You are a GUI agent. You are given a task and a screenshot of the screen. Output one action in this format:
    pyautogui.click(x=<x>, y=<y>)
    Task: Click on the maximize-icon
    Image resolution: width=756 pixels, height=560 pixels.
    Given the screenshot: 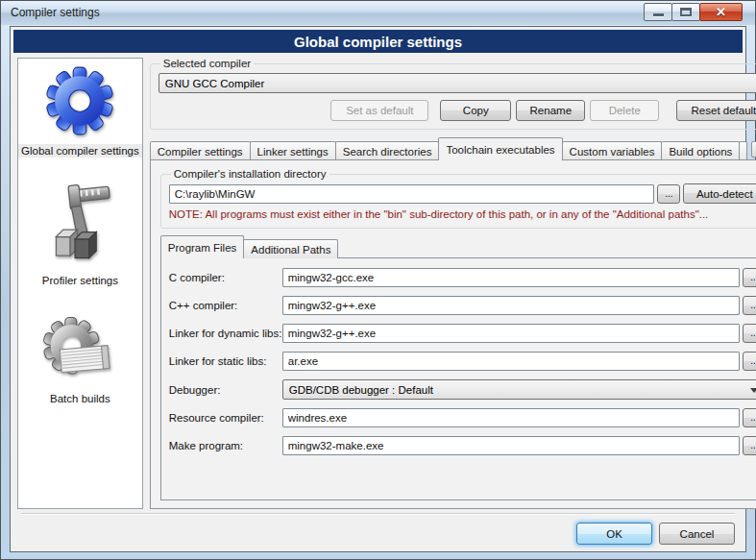 What is the action you would take?
    pyautogui.click(x=686, y=12)
    